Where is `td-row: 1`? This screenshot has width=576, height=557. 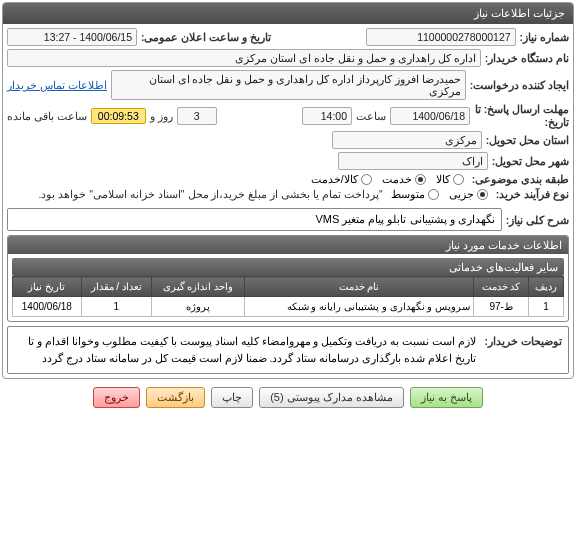 td-row: 1 is located at coordinates (546, 307).